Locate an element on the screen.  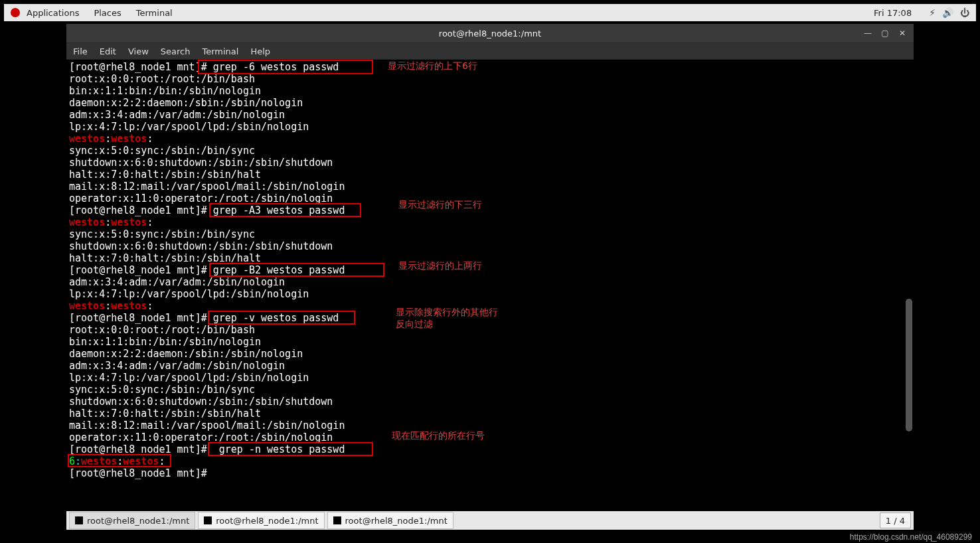
menu-file: File is located at coordinates (80, 52).